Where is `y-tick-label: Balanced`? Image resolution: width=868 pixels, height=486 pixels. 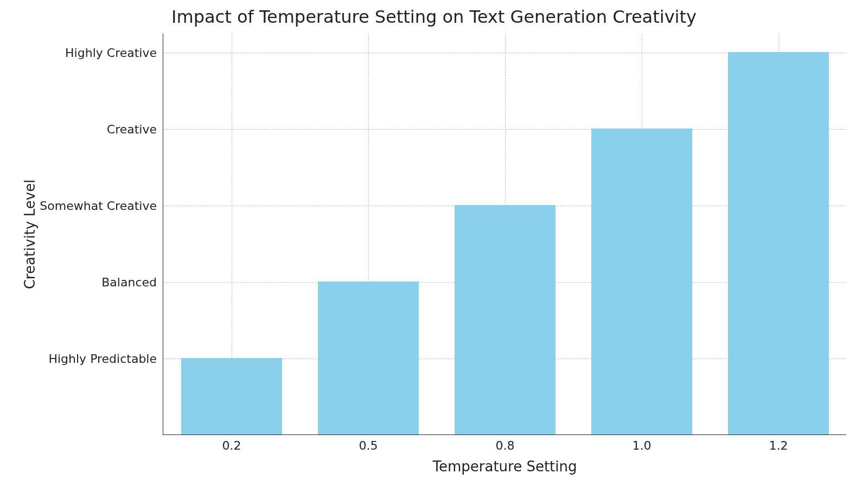
y-tick-label: Balanced is located at coordinates (129, 282).